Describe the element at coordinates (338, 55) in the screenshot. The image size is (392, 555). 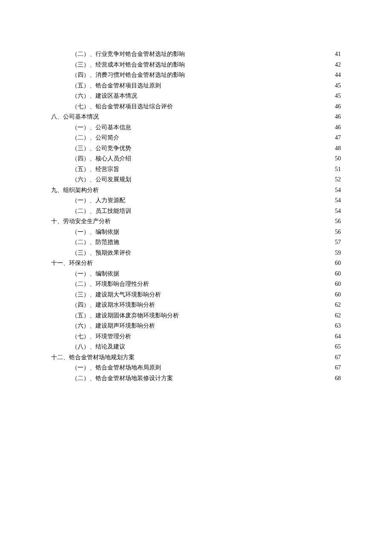
I see `toc-entry-page: 41` at that location.